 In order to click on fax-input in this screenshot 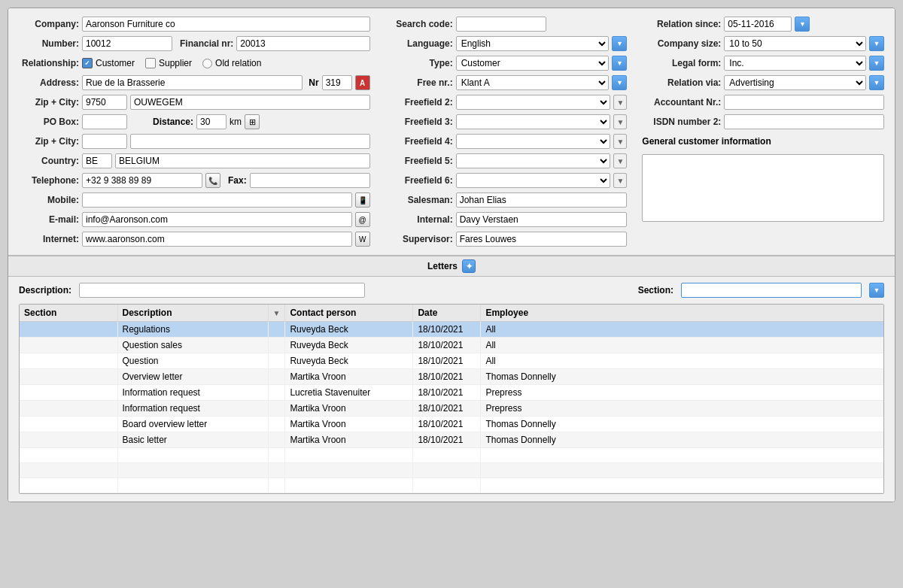, I will do `click(310, 180)`.